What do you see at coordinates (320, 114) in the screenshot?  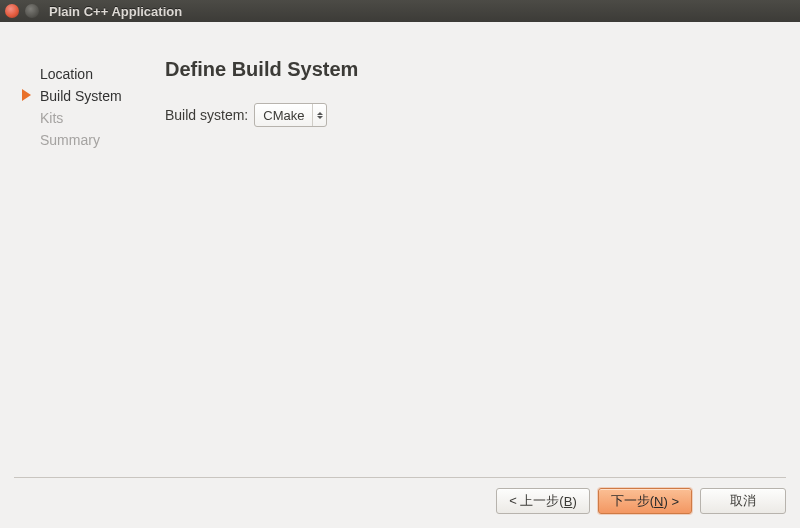 I see `chevron-up-icon` at bounding box center [320, 114].